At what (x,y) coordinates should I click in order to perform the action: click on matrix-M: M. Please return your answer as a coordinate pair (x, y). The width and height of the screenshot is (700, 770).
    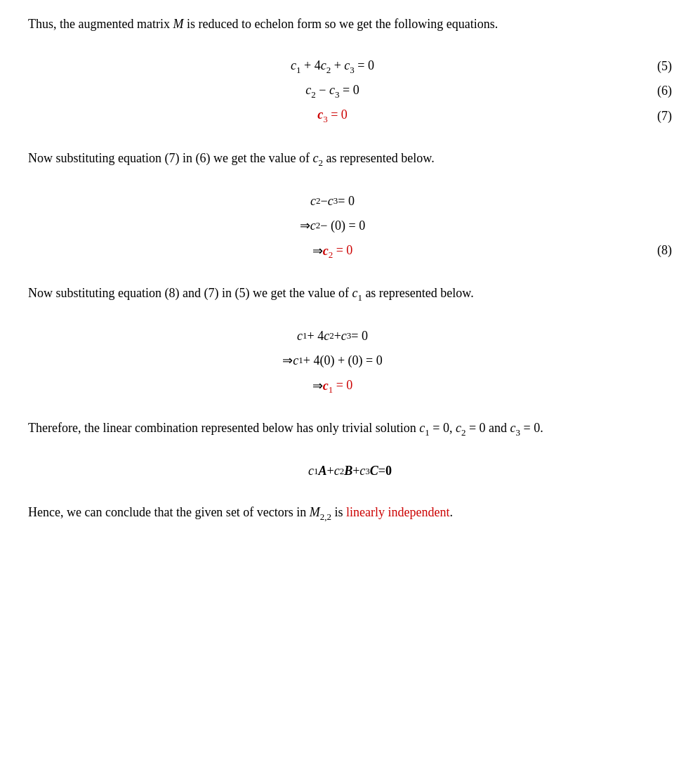
    Looking at the image, I should click on (178, 24).